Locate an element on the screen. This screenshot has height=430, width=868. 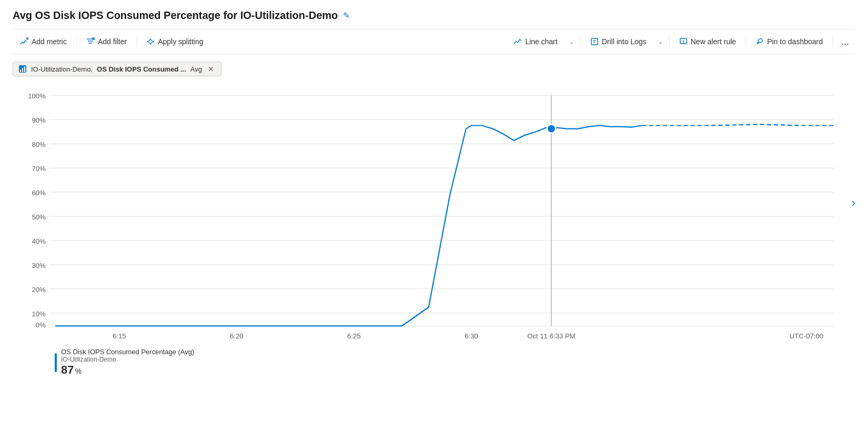
svg-text: 80% is located at coordinates (39, 144).